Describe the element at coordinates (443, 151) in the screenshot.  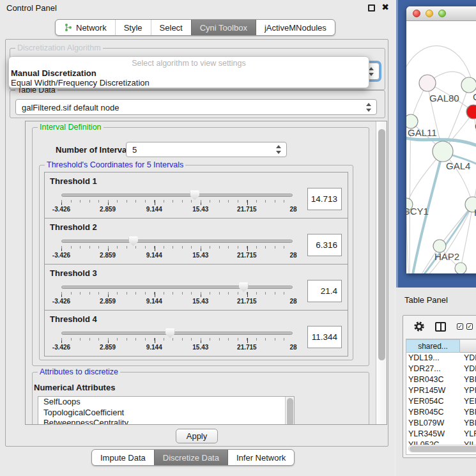
I see `node-gal4` at that location.